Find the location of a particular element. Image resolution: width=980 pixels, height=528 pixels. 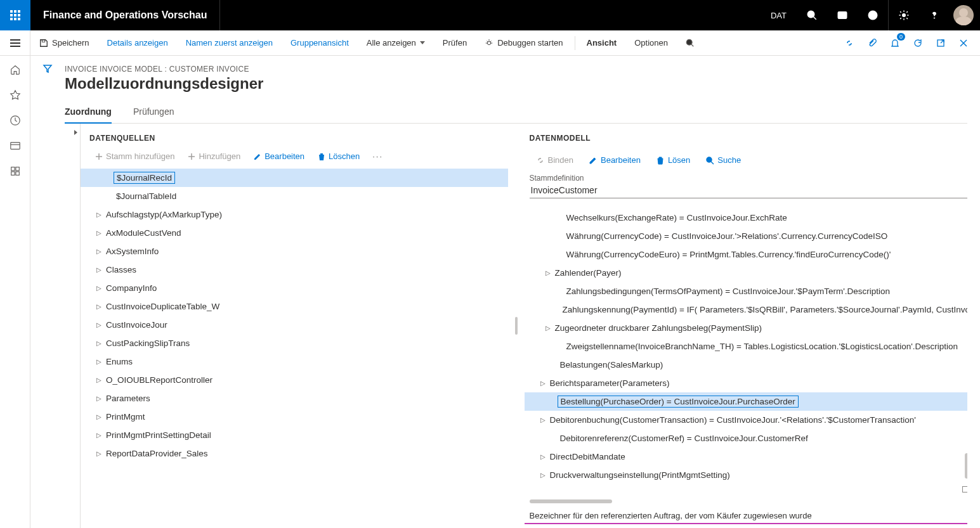

tree-row: ▷Belastungen(SalesMarkup) is located at coordinates (746, 365).